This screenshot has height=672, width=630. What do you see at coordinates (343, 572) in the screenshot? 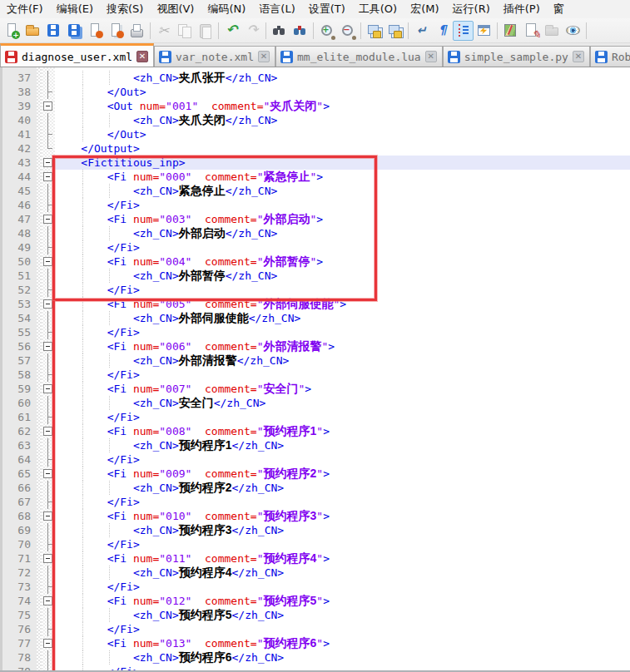
I see `code-line: <zh_CN>预约程序4</zh_CN>` at bounding box center [343, 572].